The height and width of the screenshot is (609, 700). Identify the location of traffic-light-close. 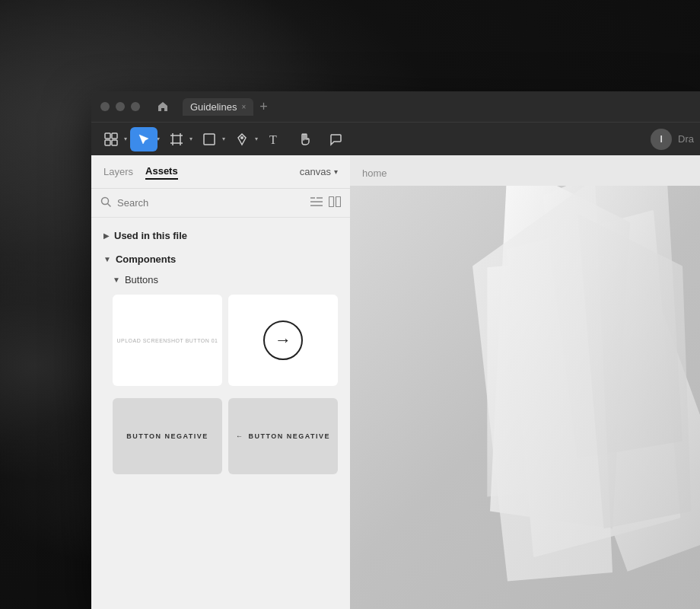
(105, 107).